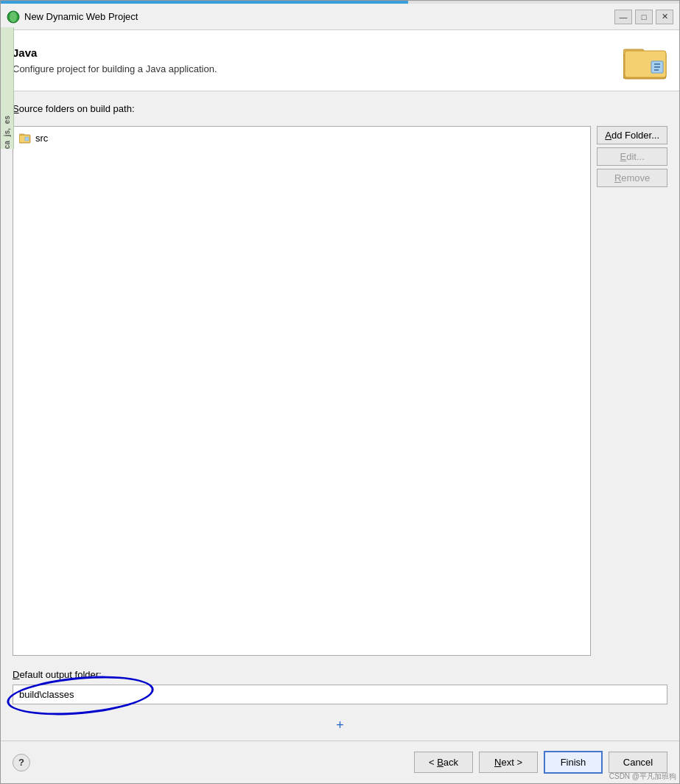  Describe the element at coordinates (7, 88) in the screenshot. I see `left-panel-strip: es js, ca` at that location.